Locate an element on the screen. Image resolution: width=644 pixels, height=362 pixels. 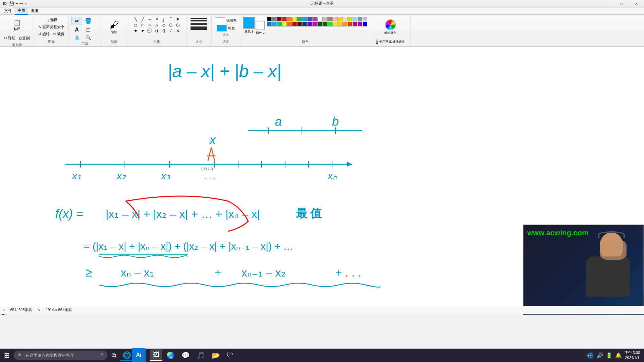
color-pink is located at coordinates (335, 19).